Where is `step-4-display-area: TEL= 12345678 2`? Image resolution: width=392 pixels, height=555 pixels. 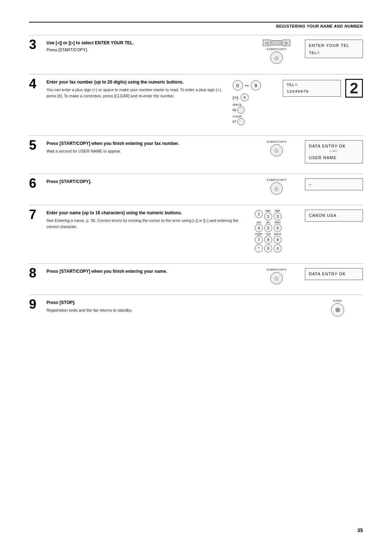 step-4-display-area: TEL= 12345678 2 is located at coordinates (322, 88).